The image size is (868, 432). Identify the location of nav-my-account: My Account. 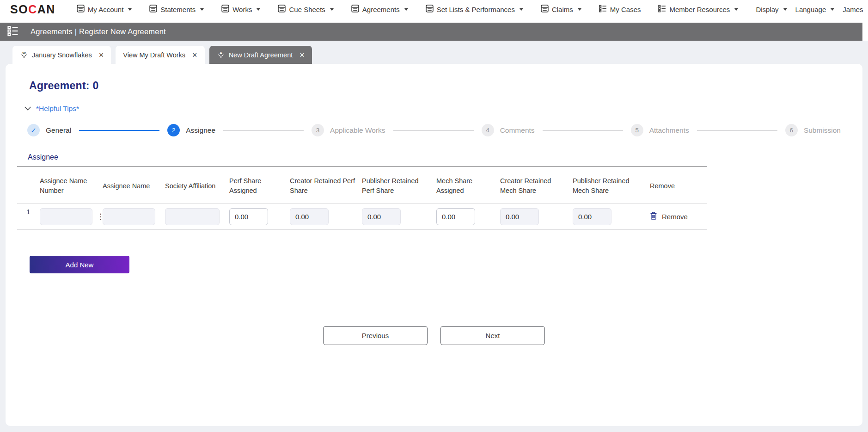
(104, 9).